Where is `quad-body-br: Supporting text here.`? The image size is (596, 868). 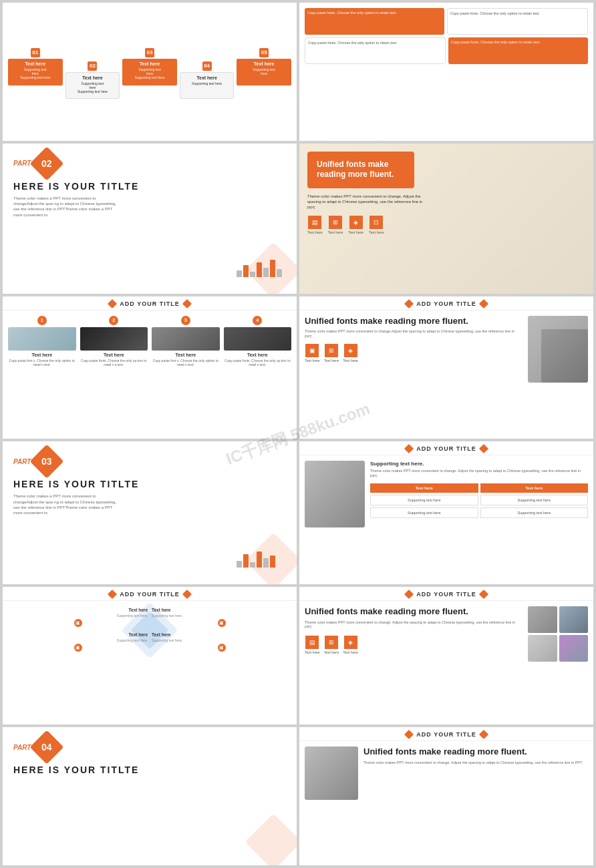
quad-body-br: Supporting text here. is located at coordinates (222, 640).